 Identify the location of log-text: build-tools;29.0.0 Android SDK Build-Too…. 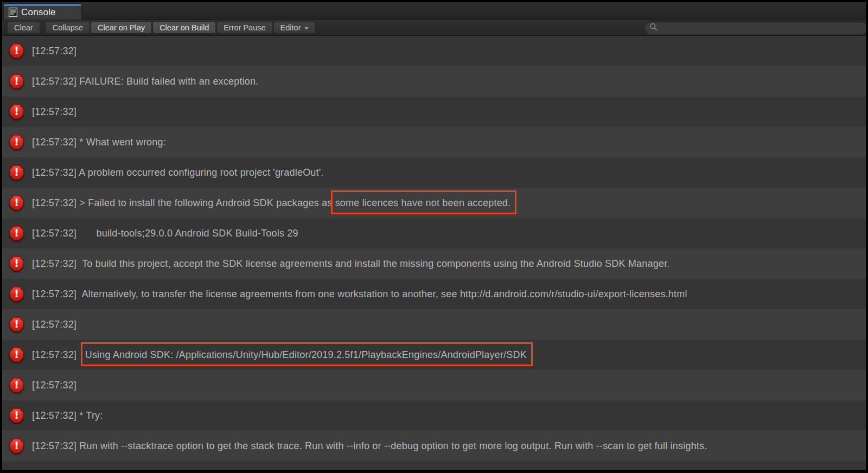
(189, 233).